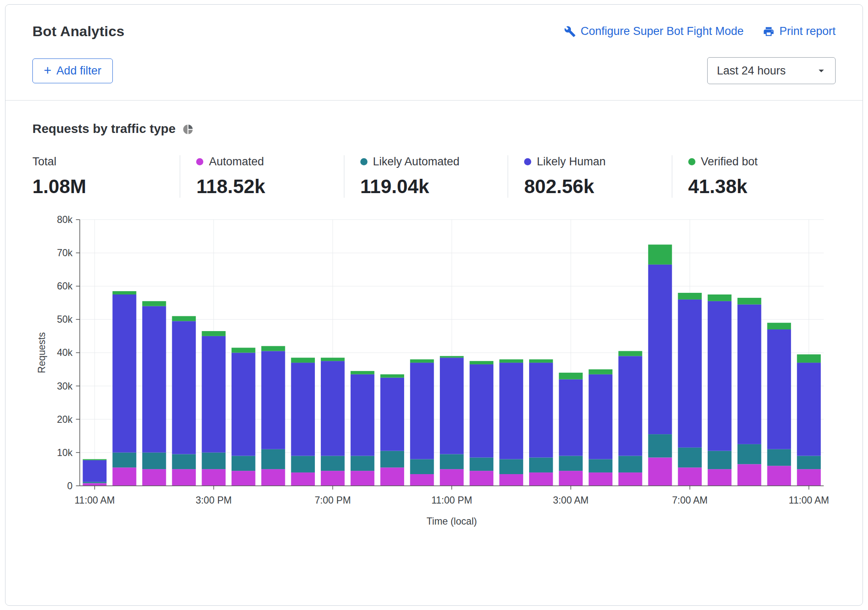 The width and height of the screenshot is (868, 610). I want to click on configure-super-bot-fight-mode-link: Configure Super Bot Fight Mode, so click(654, 31).